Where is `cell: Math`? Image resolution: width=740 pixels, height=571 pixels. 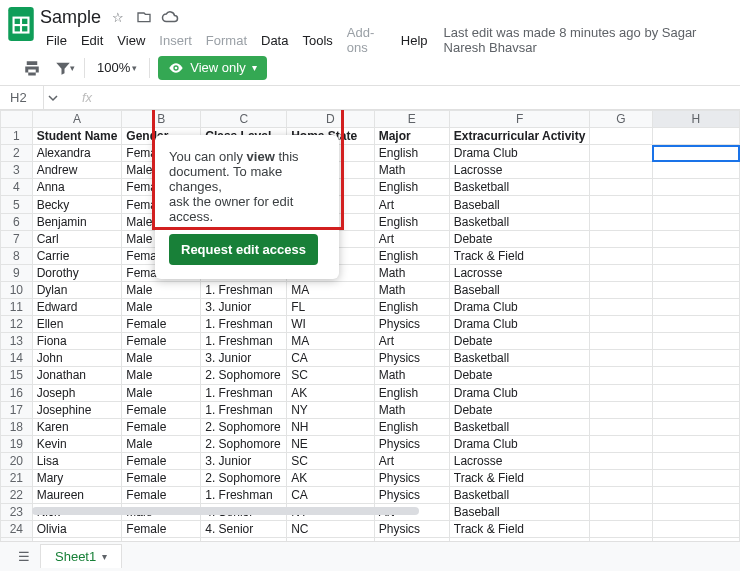 cell: Math is located at coordinates (412, 272).